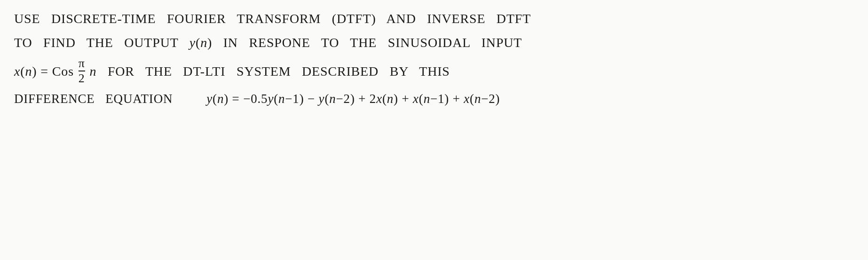 This screenshot has width=868, height=260. Describe the element at coordinates (46, 71) in the screenshot. I see `line3-xn: x(n) = Cos` at that location.